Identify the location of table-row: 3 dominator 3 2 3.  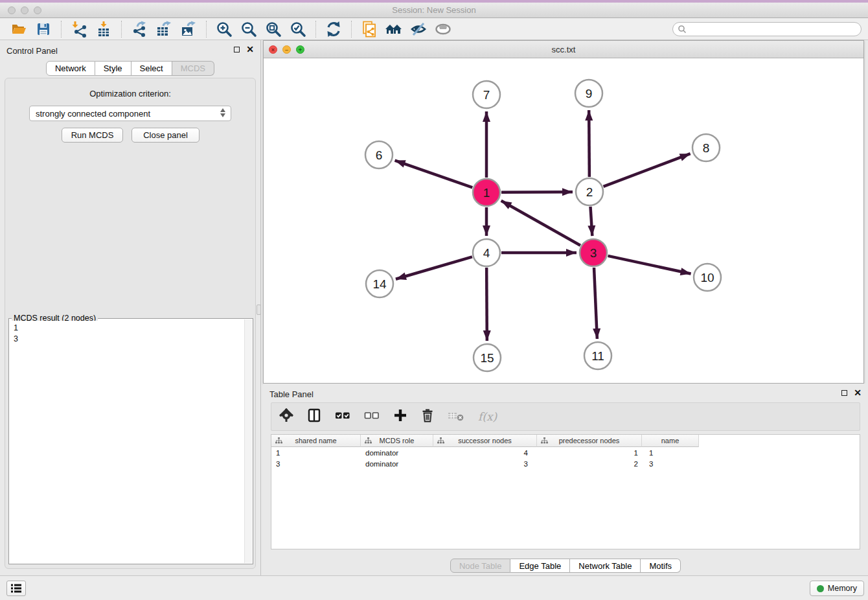
(565, 464).